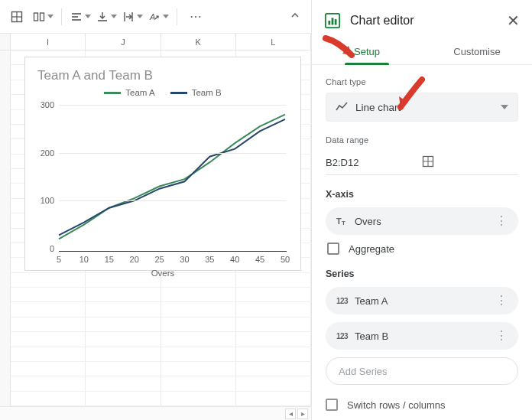 The image size is (532, 420). I want to click on vertical-align-button, so click(106, 17).